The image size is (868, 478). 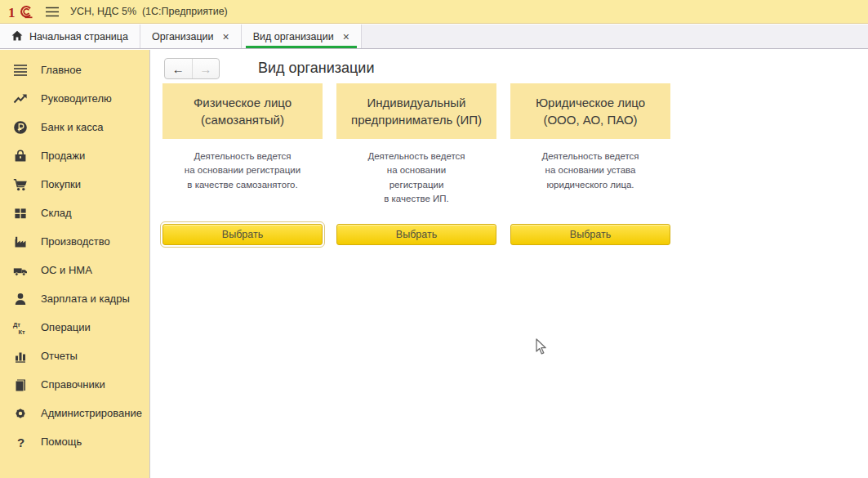 What do you see at coordinates (20, 299) in the screenshot?
I see `person-icon` at bounding box center [20, 299].